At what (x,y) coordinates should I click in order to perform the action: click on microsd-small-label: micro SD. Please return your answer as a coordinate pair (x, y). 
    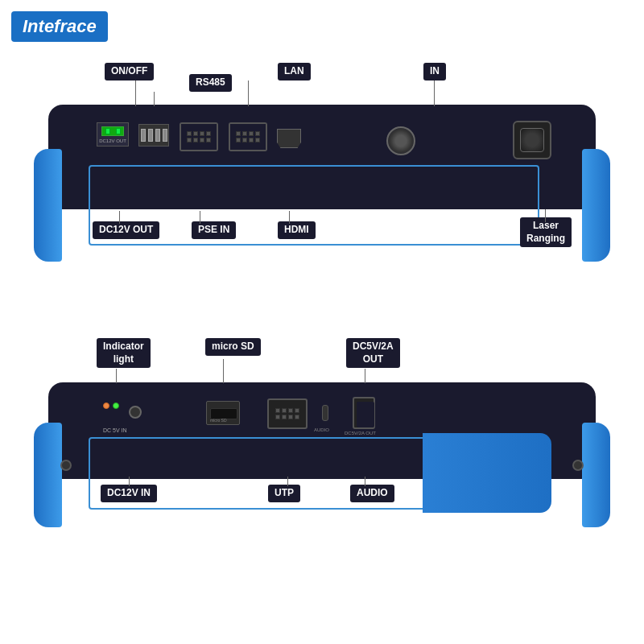
    Looking at the image, I should click on (219, 420).